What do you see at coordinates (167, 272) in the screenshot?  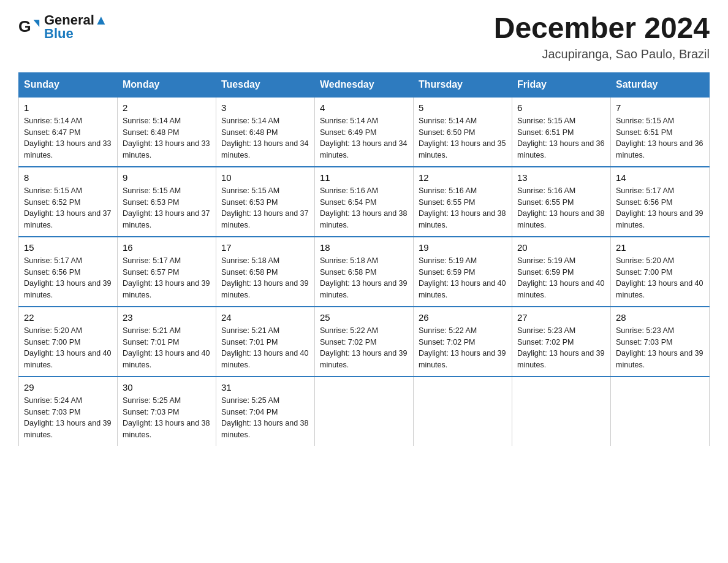 I see `calendar-cell: 16Sunrise: 5:17 AMSunset: 6:57 PMDayligh…` at bounding box center [167, 272].